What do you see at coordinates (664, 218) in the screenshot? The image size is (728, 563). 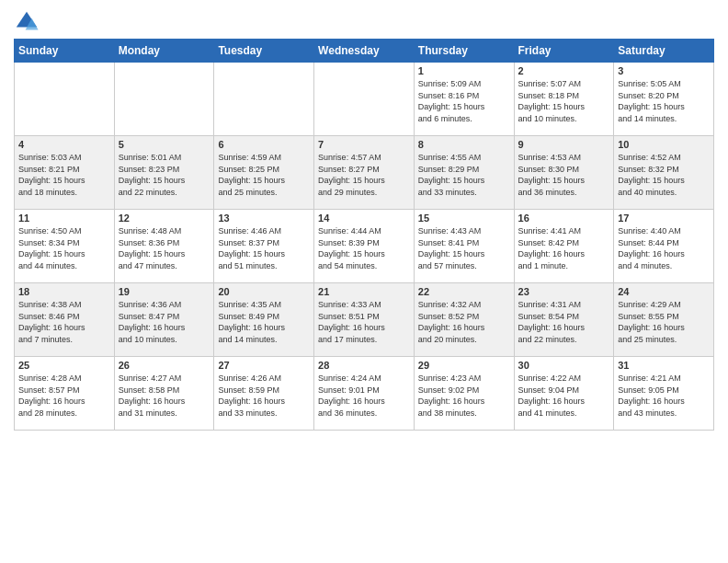 I see `day-number: 17` at bounding box center [664, 218].